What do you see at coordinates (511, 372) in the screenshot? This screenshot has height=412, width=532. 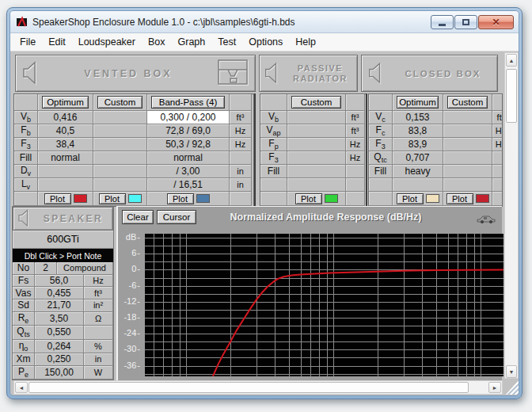 I see `scroll-down-button: ▼` at bounding box center [511, 372].